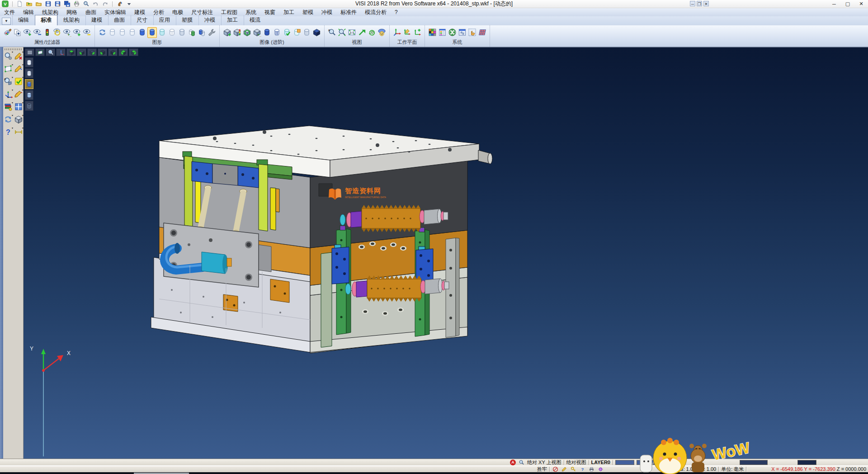 The width and height of the screenshot is (868, 474). Describe the element at coordinates (462, 33) in the screenshot. I see `system-settings-icon` at that location.